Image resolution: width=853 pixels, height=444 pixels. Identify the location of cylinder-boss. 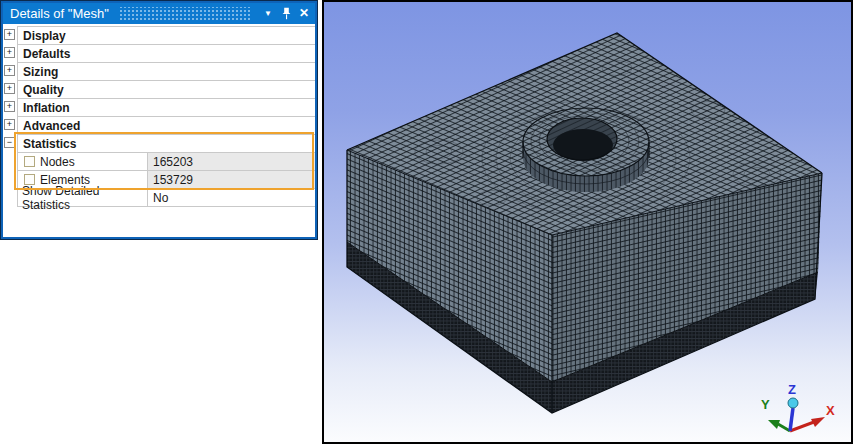
(586, 150).